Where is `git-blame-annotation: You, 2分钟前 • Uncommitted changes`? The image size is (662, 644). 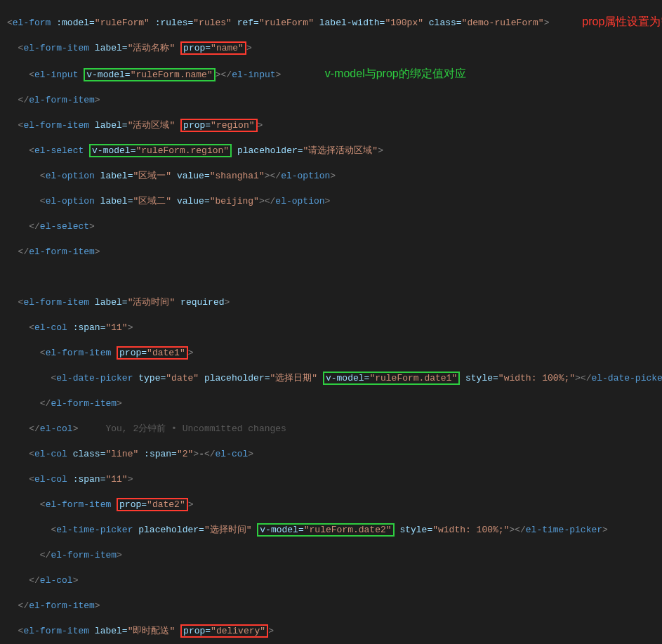
git-blame-annotation: You, 2分钟前 • Uncommitted changes is located at coordinates (195, 428).